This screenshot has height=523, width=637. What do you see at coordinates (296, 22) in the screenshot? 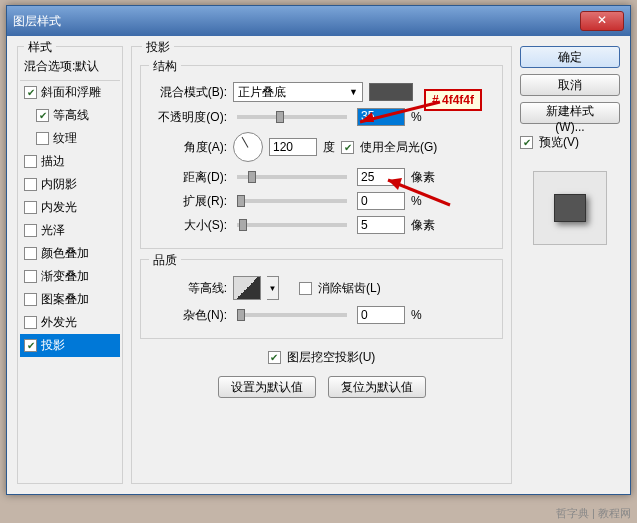
I see `window-title: 图层样式` at bounding box center [296, 22].